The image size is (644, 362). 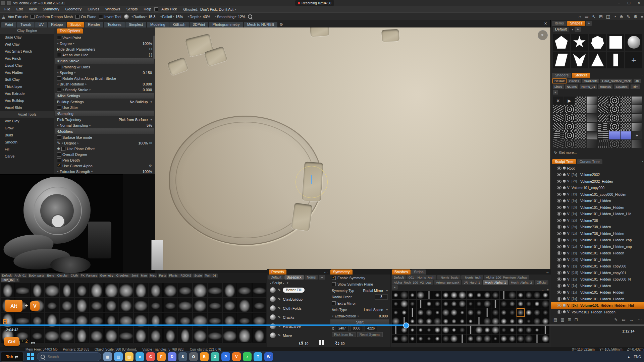 What do you see at coordinates (226, 25) in the screenshot?
I see `workspace-tab: Photogrammetry` at bounding box center [226, 25].